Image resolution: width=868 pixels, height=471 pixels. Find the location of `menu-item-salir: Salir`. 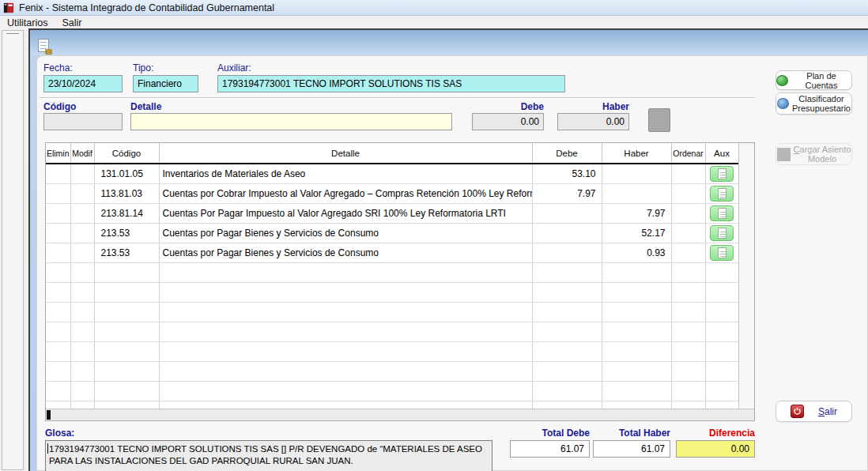

menu-item-salir: Salir is located at coordinates (71, 23).